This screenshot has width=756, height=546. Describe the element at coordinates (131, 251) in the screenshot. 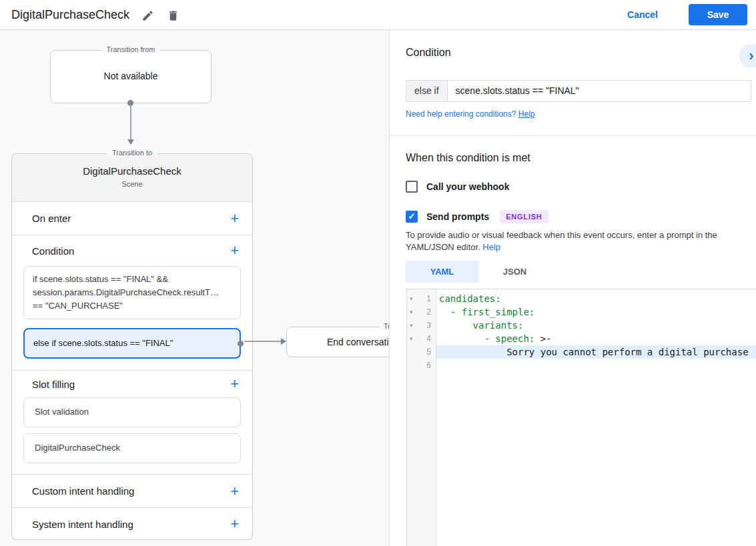

I see `condition-label: Condition` at that location.